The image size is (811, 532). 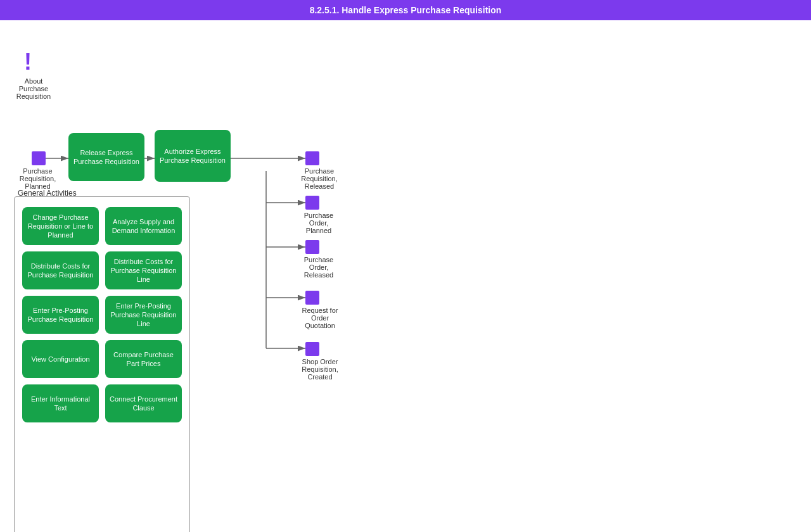 What do you see at coordinates (143, 270) in the screenshot?
I see `distribute-costs-requisition-line-btn: Distribute Costs for Purchase Requisitio…` at bounding box center [143, 270].